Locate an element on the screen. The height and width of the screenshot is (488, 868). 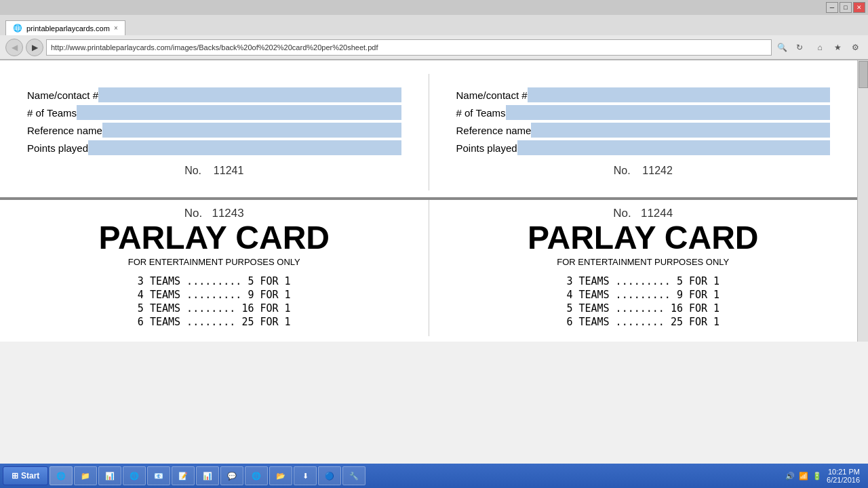
maximize-button: □ is located at coordinates (846, 7).